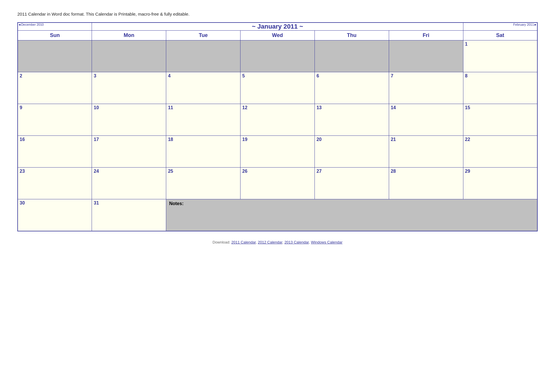 The image size is (555, 392). Describe the element at coordinates (204, 36) in the screenshot. I see `day-name-tue: Tue` at that location.